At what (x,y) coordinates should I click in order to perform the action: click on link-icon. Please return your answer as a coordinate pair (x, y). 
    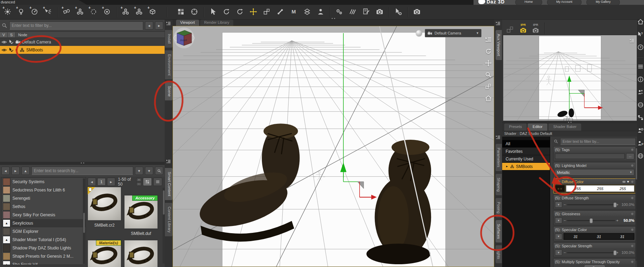
    Looking at the image, I should click on (624, 182).